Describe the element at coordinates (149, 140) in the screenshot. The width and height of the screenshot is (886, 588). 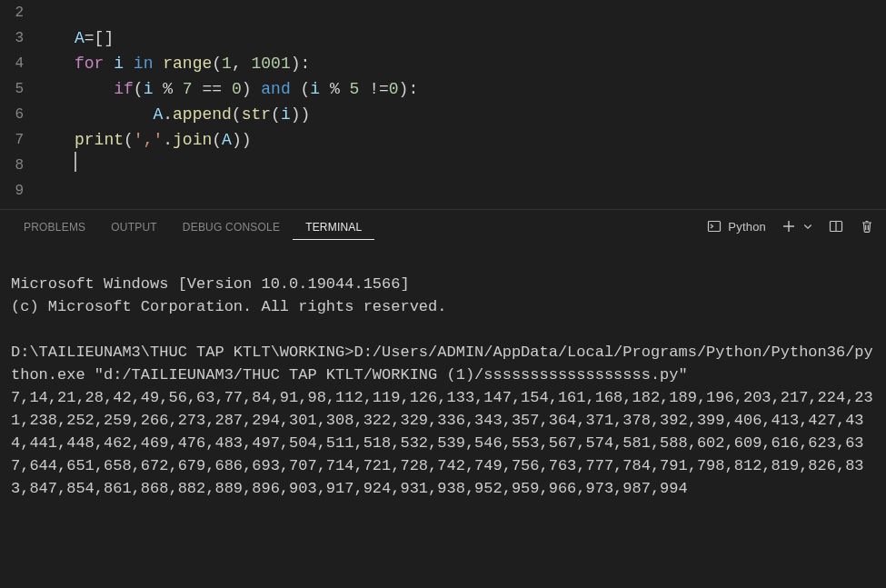
I see `code-content: print(','.join(A))` at that location.